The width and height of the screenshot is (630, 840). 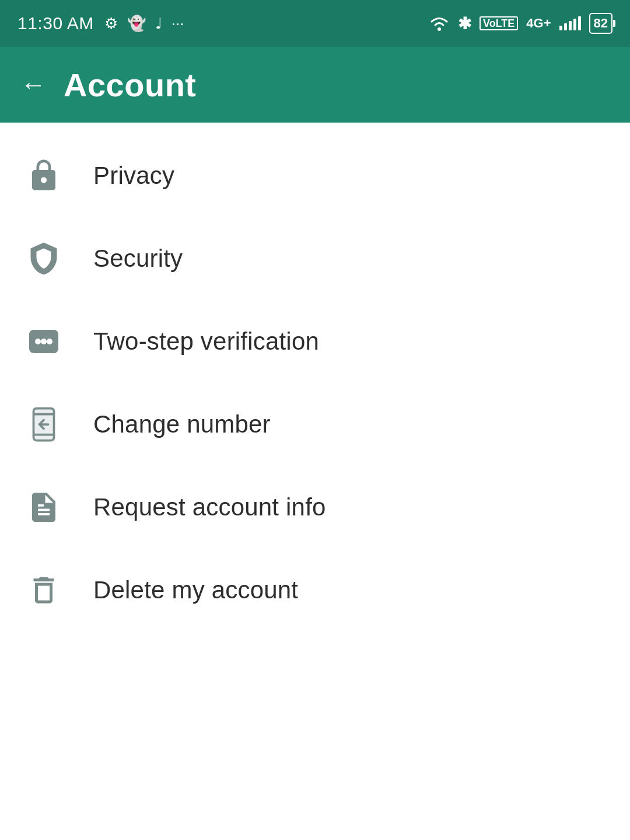 What do you see at coordinates (178, 23) in the screenshot?
I see `dots-icon: ···` at bounding box center [178, 23].